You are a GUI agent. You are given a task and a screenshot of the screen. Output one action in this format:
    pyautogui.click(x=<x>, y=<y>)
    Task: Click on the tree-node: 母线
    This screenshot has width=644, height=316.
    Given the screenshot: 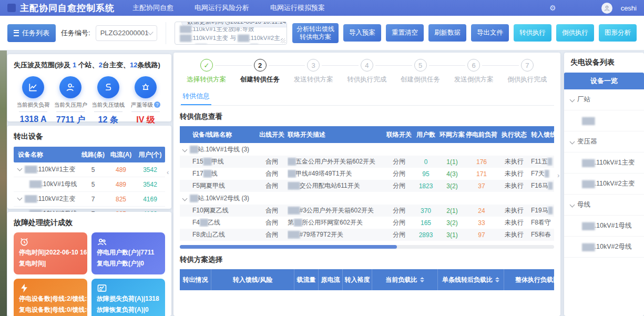 What is the action you would take?
    pyautogui.click(x=604, y=205)
    